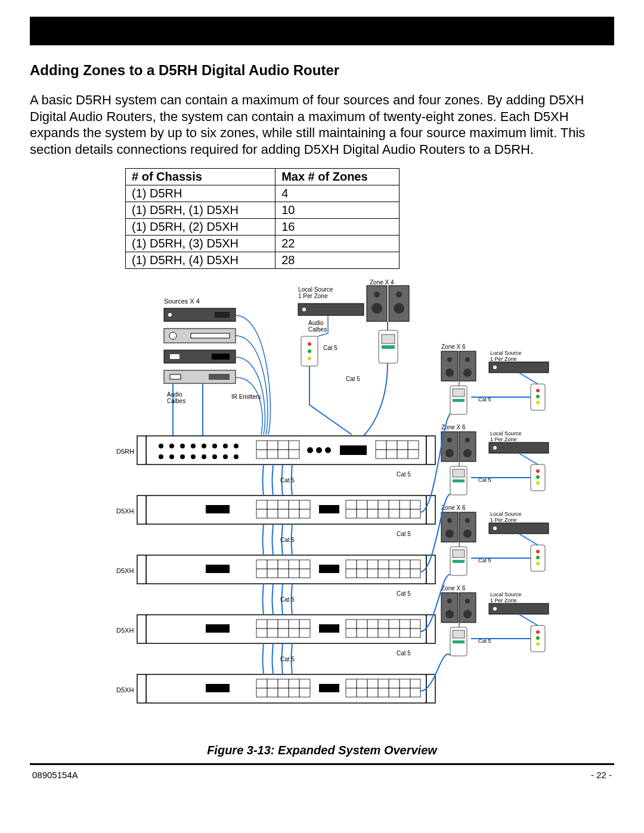 This screenshot has width=644, height=833. I want to click on d5xh-chassis-2-icon, so click(286, 569).